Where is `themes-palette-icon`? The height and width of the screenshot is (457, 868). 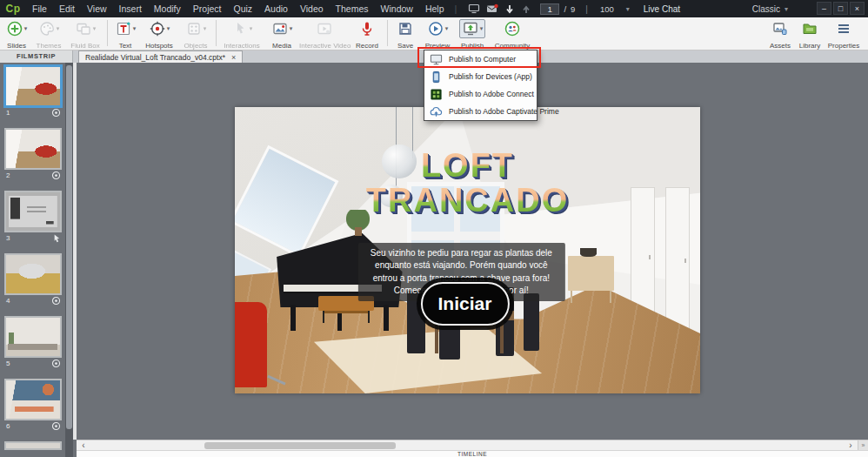 themes-palette-icon is located at coordinates (47, 29).